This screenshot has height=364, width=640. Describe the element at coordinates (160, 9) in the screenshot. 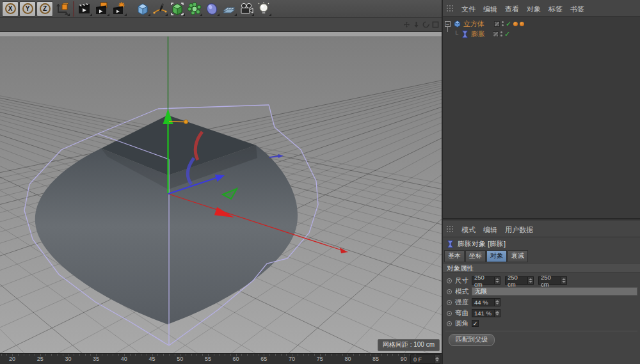

I see `pen-spline-button` at that location.